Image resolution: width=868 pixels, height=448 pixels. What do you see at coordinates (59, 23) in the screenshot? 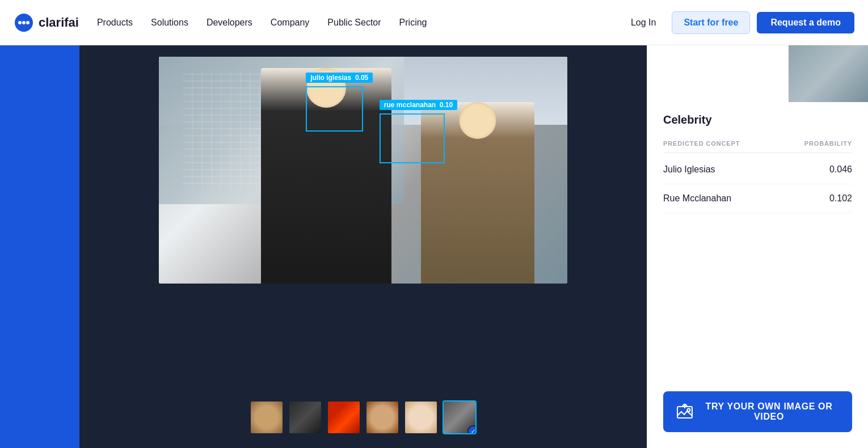
I see `logo-text: clarifai` at bounding box center [59, 23].